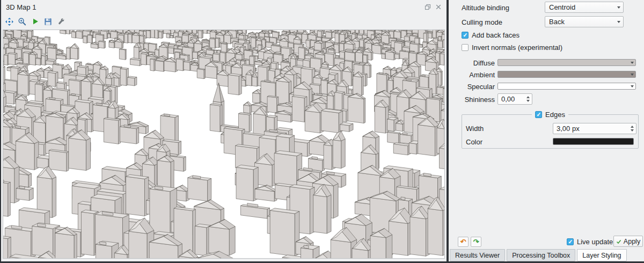 This screenshot has height=263, width=644. What do you see at coordinates (594, 142) in the screenshot?
I see `edge-color-button` at bounding box center [594, 142].